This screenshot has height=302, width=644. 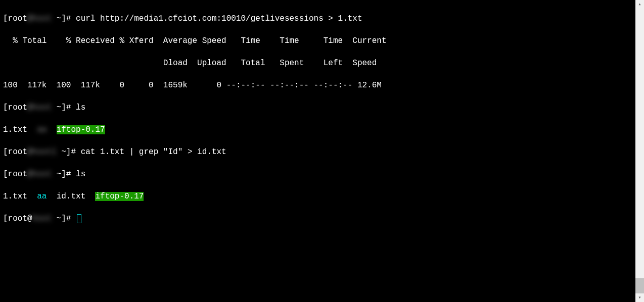 What do you see at coordinates (42, 152) in the screenshot?
I see `hostname-blur: @hostl` at bounding box center [42, 152].